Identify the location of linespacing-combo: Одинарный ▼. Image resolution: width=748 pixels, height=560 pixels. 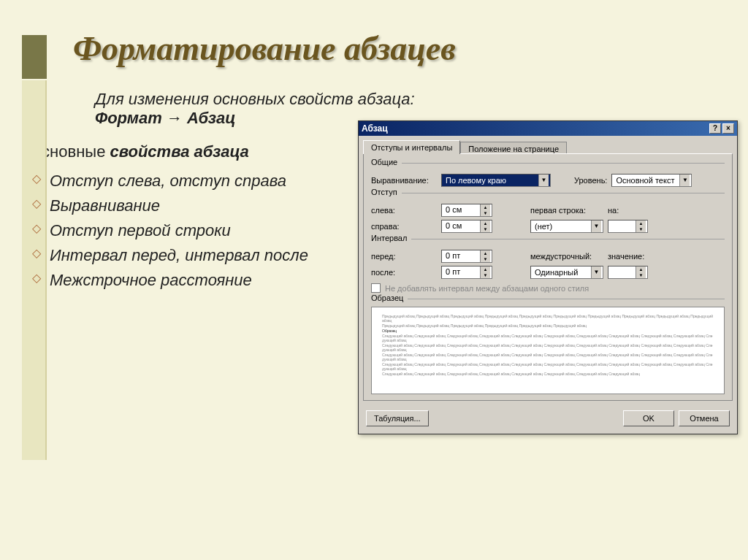
(567, 272).